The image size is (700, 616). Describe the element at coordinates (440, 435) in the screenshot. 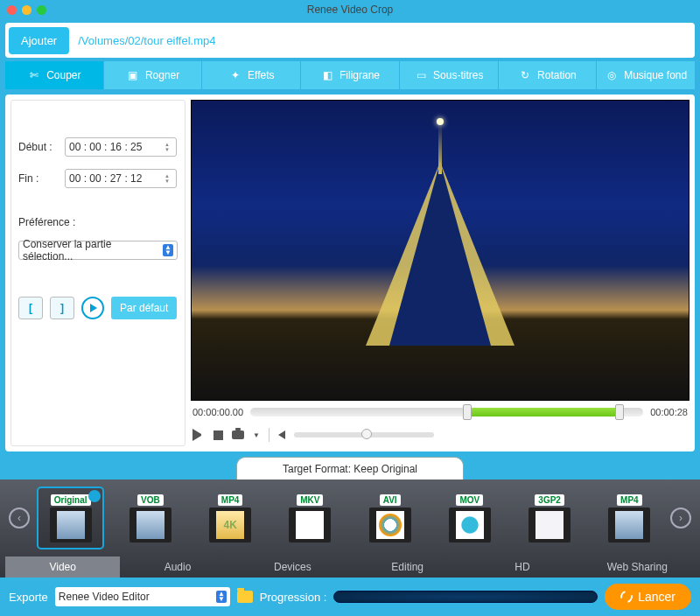

I see `player-controls: ▼` at that location.